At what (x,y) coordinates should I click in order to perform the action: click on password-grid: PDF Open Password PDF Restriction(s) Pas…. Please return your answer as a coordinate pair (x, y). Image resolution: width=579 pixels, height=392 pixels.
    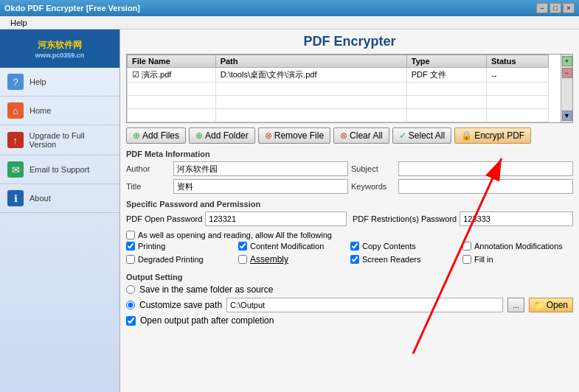
    Looking at the image, I should click on (350, 219).